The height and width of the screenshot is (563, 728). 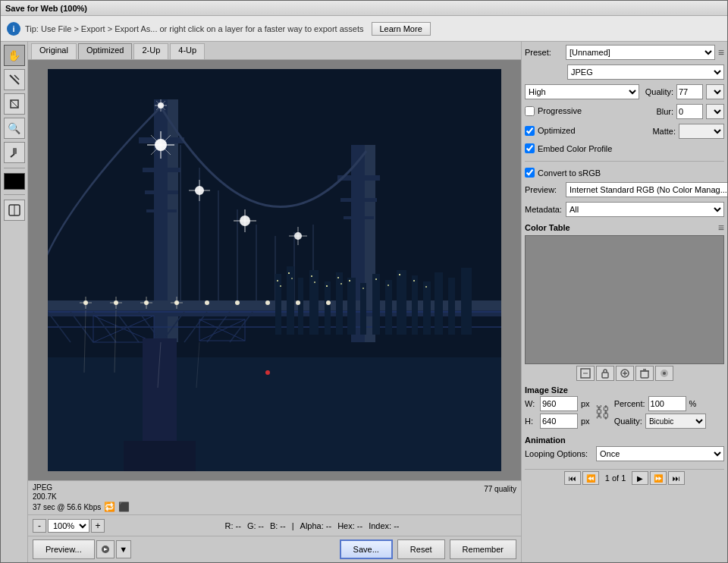 I want to click on image-info-bar: JPEG 200.7K 37 sec @ 56.6 Kbps 🔁 ⬛ 77 qu…, so click(x=275, y=498).